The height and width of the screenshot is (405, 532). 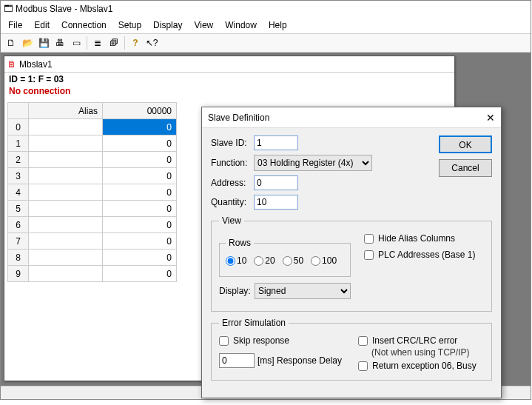 What do you see at coordinates (241, 25) in the screenshot?
I see `menu-window: Window` at bounding box center [241, 25].